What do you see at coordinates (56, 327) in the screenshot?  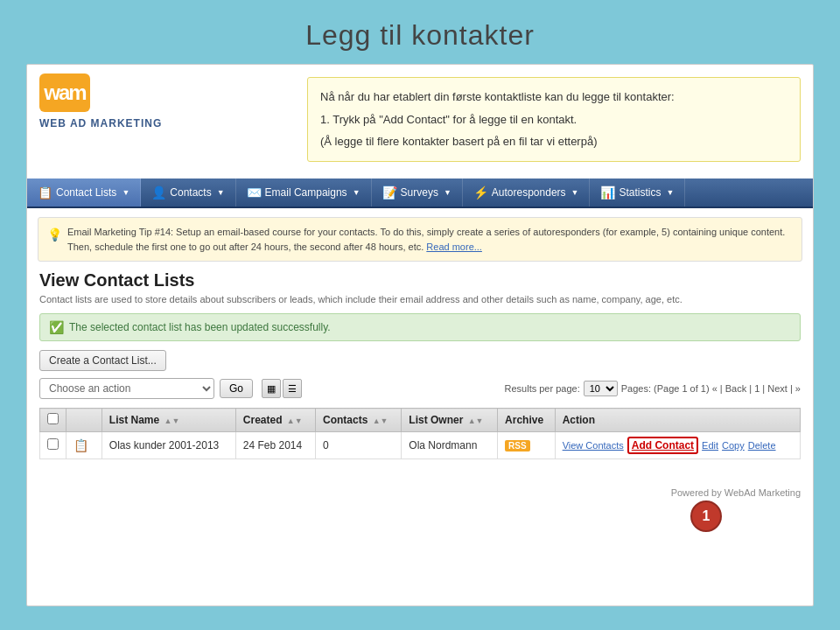 I see `success-icon: ✅` at bounding box center [56, 327].